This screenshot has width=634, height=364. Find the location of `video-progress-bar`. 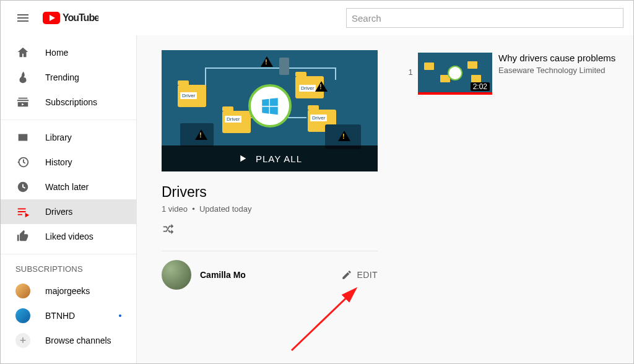

video-progress-bar is located at coordinates (455, 93).